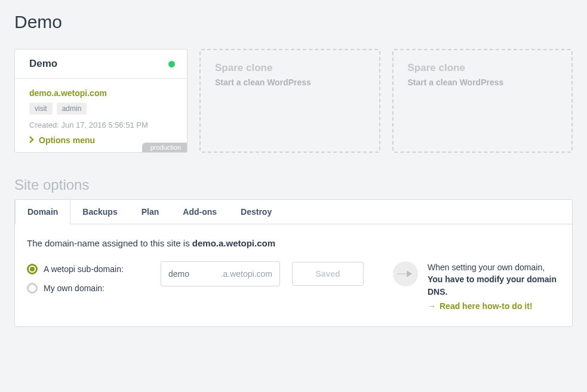 Image resolution: width=587 pixels, height=392 pixels. What do you see at coordinates (480, 306) in the screenshot?
I see `dns-howto-link: → Read here how-to do it!` at bounding box center [480, 306].